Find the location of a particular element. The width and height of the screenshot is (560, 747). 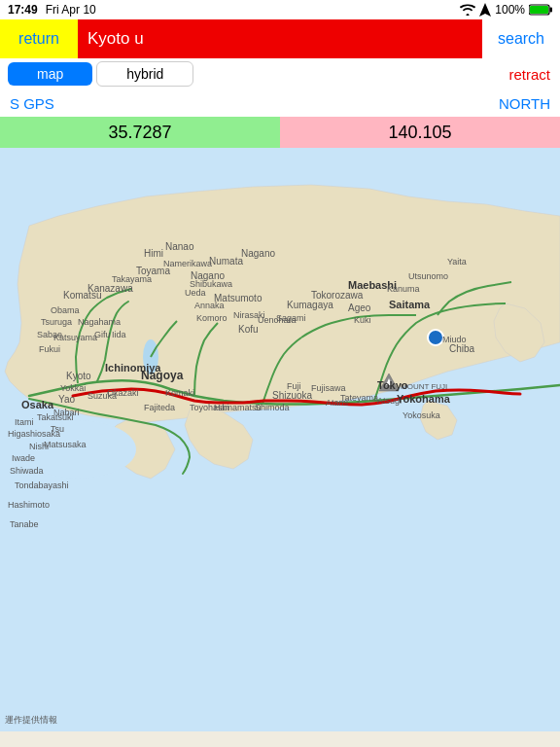

svg-text: Fuji is located at coordinates (294, 386).